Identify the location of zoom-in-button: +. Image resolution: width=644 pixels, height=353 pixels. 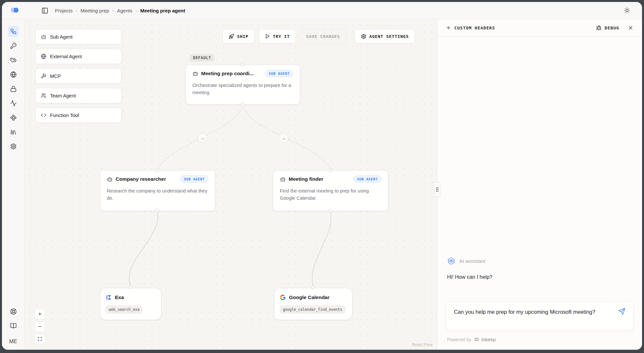
(40, 314).